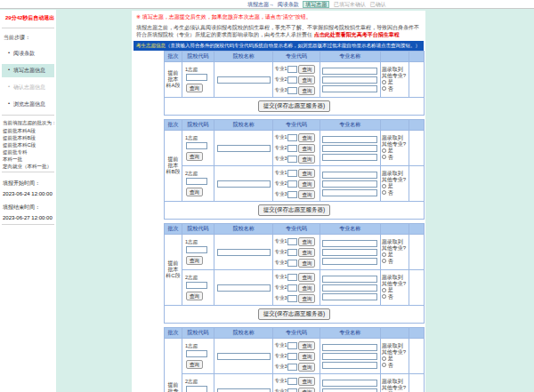 This screenshot has height=392, width=534. I want to click on sidebar-item-browse-volunteer-info: 浏览志愿信息, so click(28, 105).